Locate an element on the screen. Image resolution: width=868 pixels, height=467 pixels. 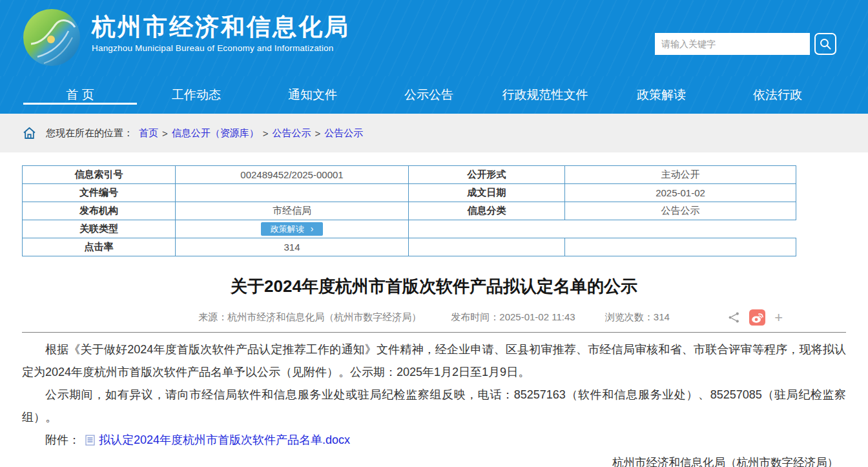
breadcrumb-label: 您现在所在的位置： is located at coordinates (89, 133).